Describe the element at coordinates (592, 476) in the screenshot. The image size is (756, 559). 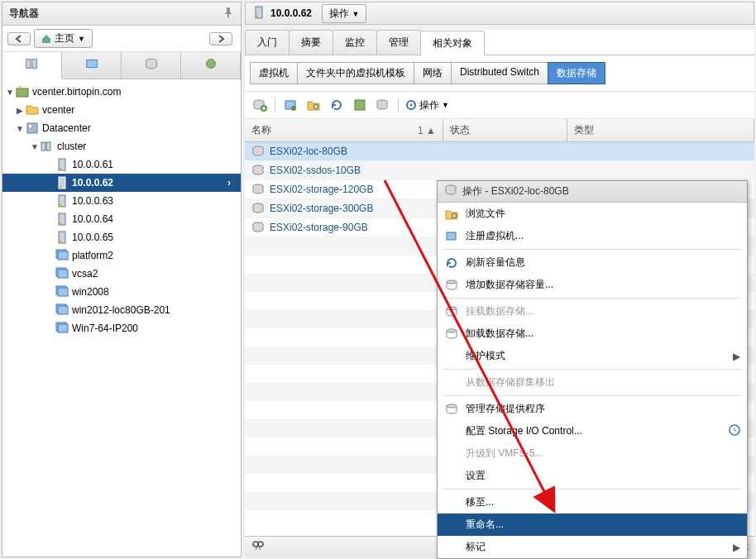
I see `menu-item: 设置` at that location.